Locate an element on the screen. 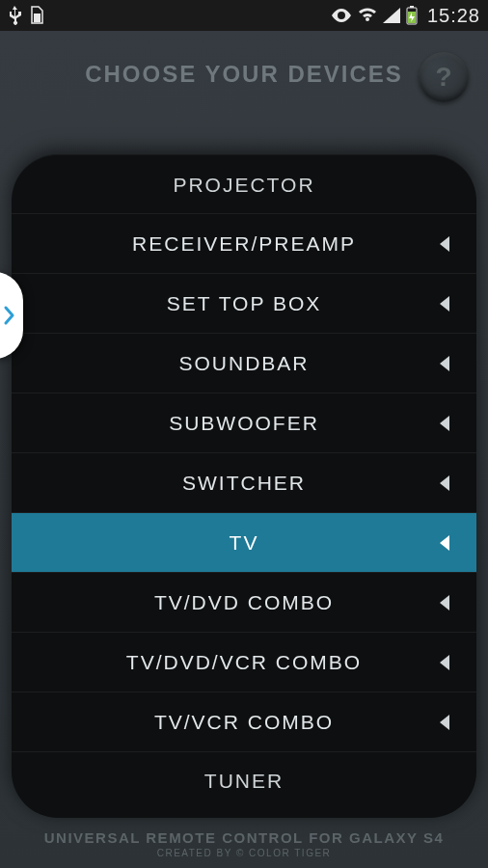  device-row: TV/DVD COMBO is located at coordinates (244, 603).